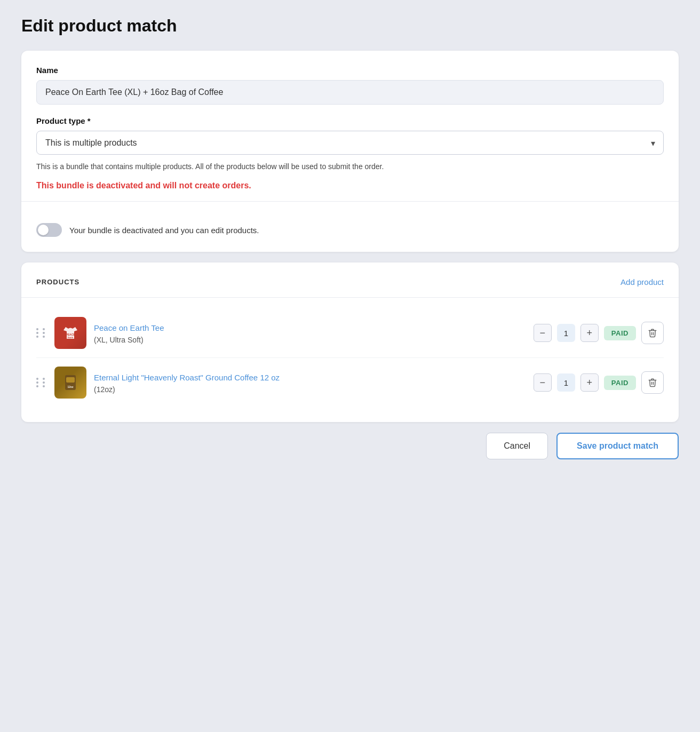 Image resolution: width=700 pixels, height=732 pixels. What do you see at coordinates (310, 383) in the screenshot?
I see `product-info: Eternal Light "Heavenly Roast" Ground Co…` at bounding box center [310, 383].